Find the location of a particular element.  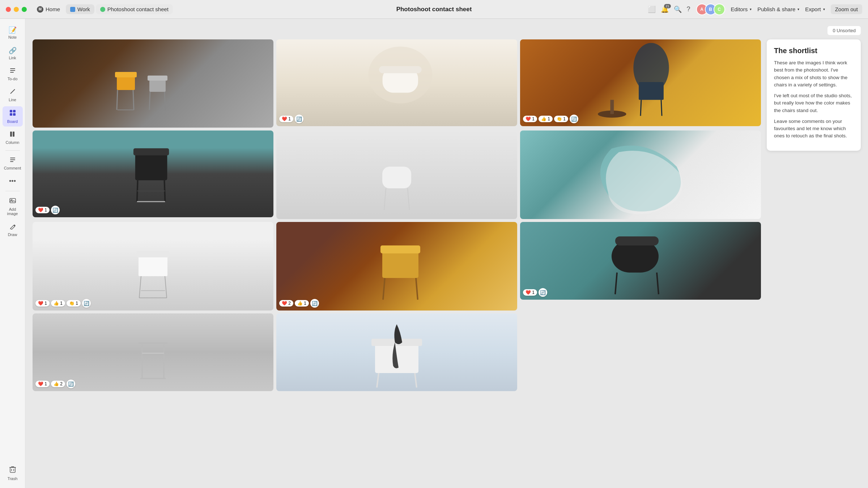

titlebar: M Home Work Photoshoot contact sheet Pho… is located at coordinates (434, 9).